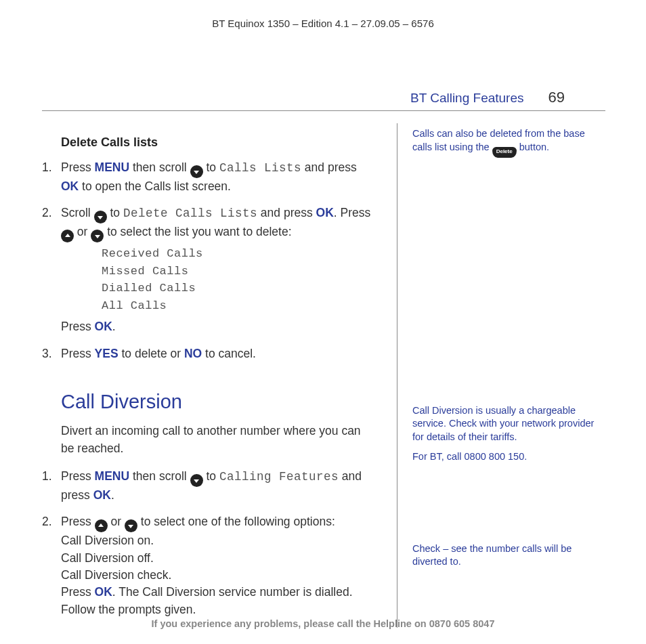  Describe the element at coordinates (193, 353) in the screenshot. I see `no-button-label: NO` at that location.